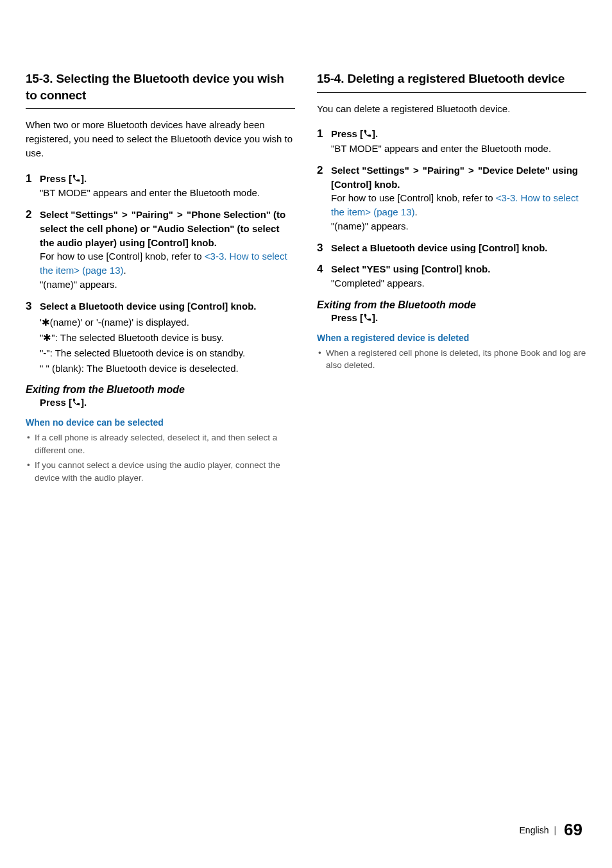 The image size is (612, 868). I want to click on step-item: Select "YES" using [Control] knob. "Comp…, so click(452, 276).